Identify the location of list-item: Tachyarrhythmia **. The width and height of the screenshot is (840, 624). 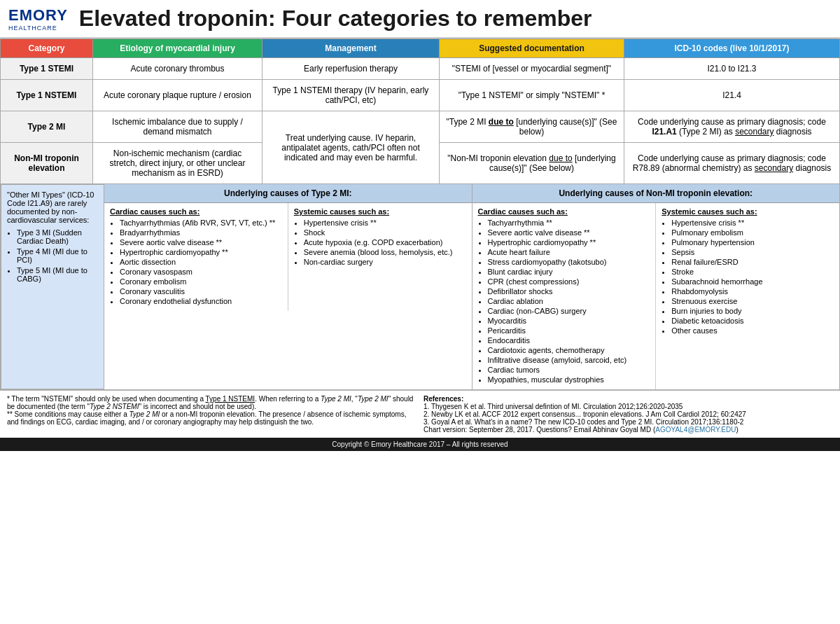
(569, 223).